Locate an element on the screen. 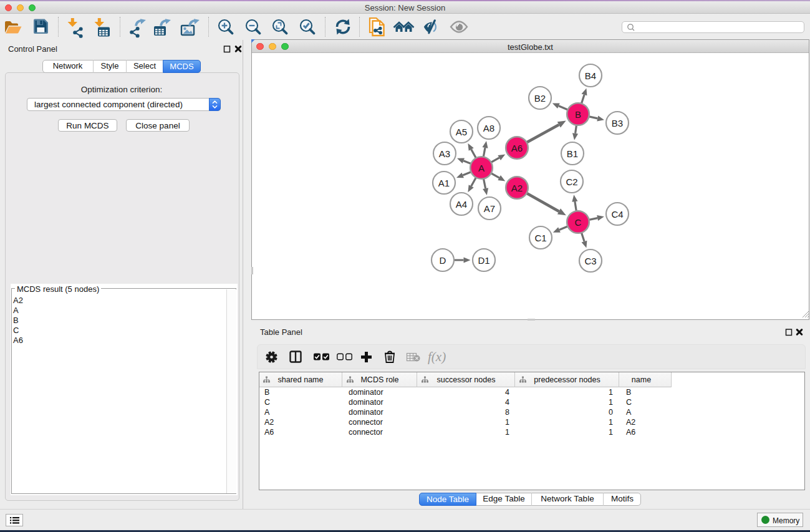 This screenshot has width=810, height=532. svg-text: A3 is located at coordinates (445, 153).